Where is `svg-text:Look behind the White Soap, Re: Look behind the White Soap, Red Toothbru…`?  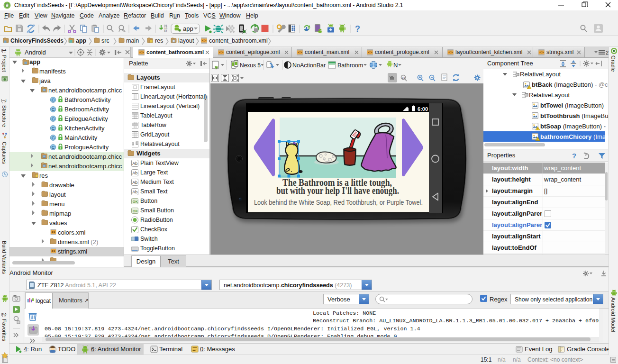 svg-text:Look behind the White Soap, Re: Look behind the White Soap, Red Toothbru… is located at coordinates (338, 202).